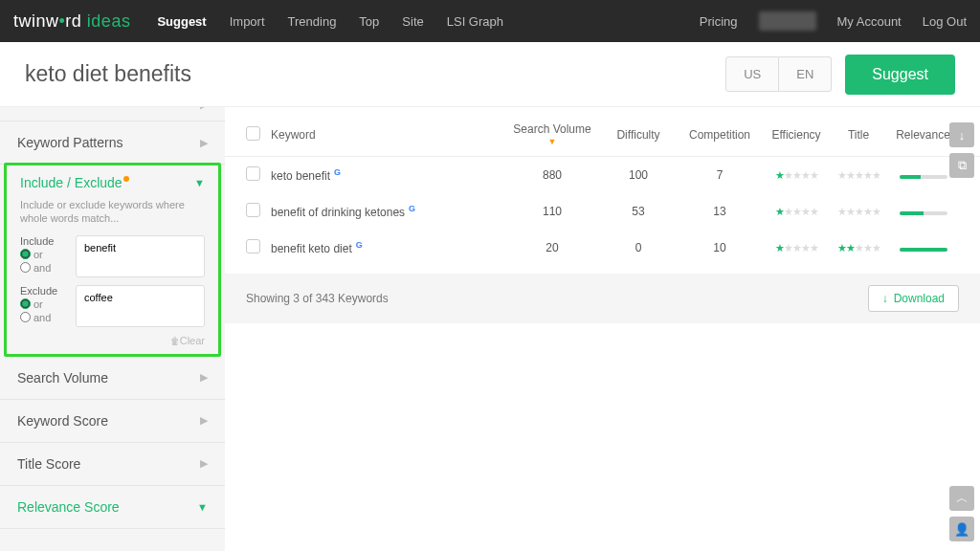  What do you see at coordinates (140, 256) in the screenshot?
I see `include-input` at bounding box center [140, 256].